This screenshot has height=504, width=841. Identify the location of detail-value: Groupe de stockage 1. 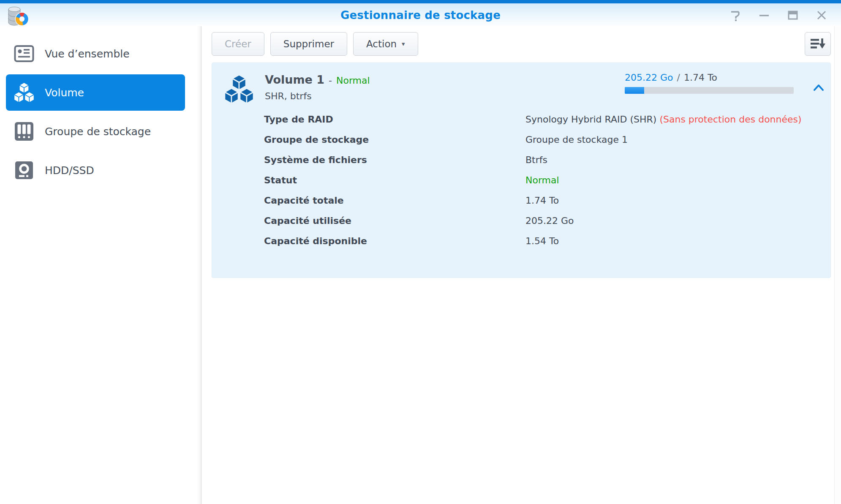
(577, 140).